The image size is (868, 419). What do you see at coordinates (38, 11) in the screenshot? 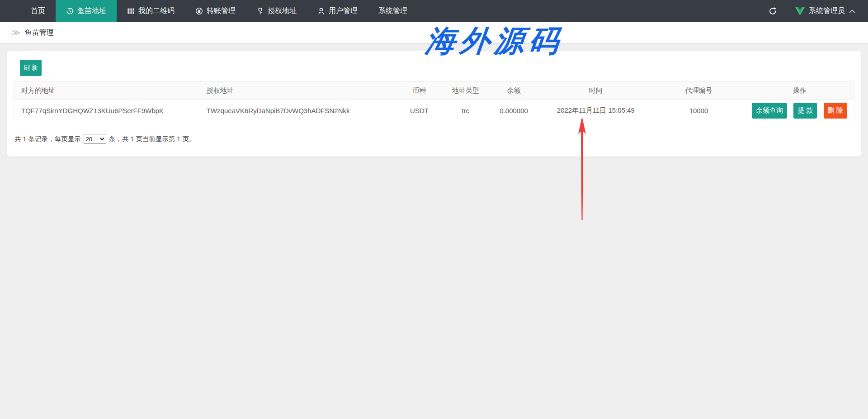
I see `nav-item-home: 首页` at bounding box center [38, 11].